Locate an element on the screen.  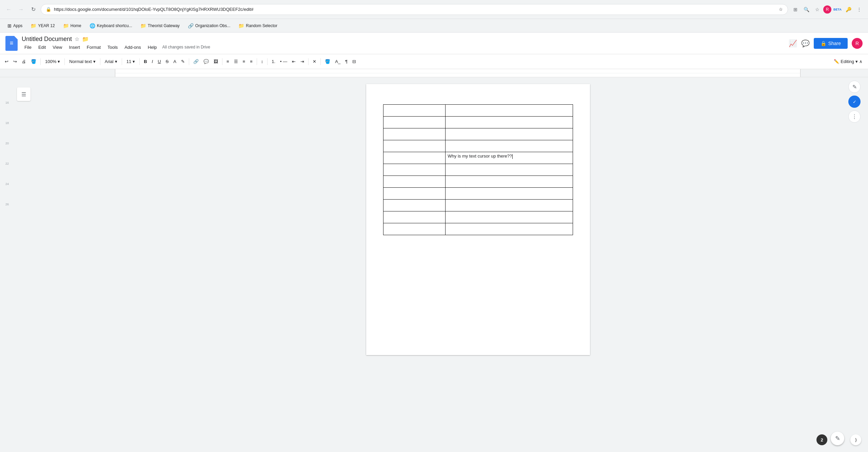
highlight-button: ✎ is located at coordinates (183, 62).